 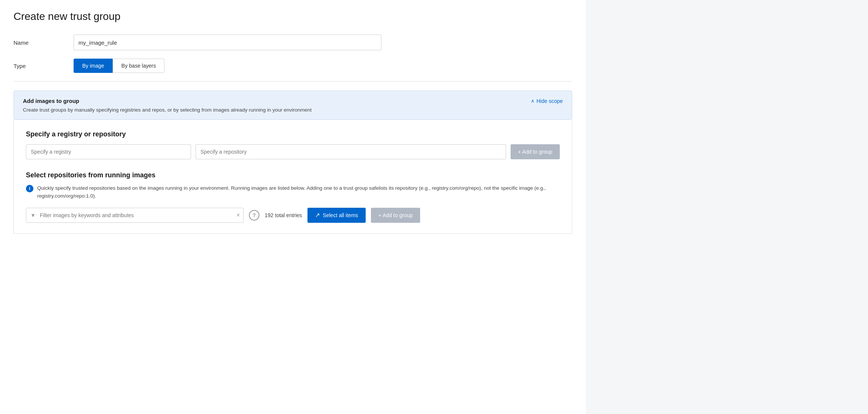 What do you see at coordinates (293, 101) in the screenshot?
I see `scope-header: Add images to group ∧ Hide scope` at bounding box center [293, 101].